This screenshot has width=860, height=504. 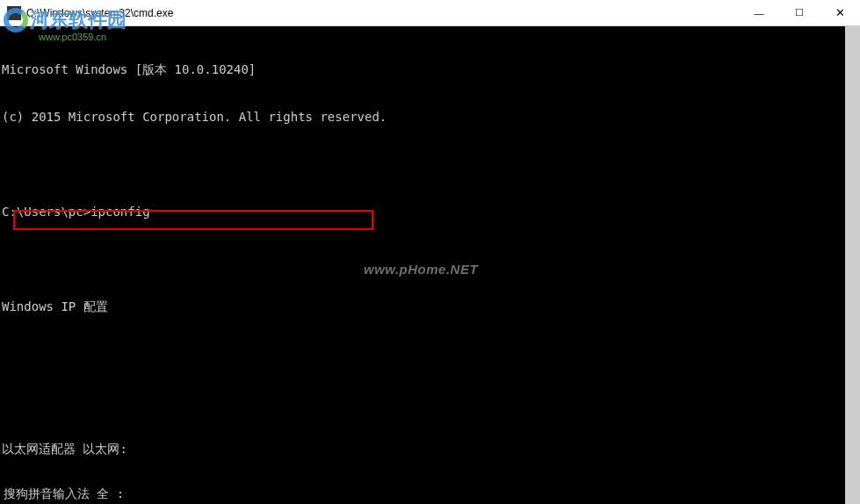 I want to click on terminal-line: Microsoft Windows [版本 10.0.10240], so click(x=430, y=69).